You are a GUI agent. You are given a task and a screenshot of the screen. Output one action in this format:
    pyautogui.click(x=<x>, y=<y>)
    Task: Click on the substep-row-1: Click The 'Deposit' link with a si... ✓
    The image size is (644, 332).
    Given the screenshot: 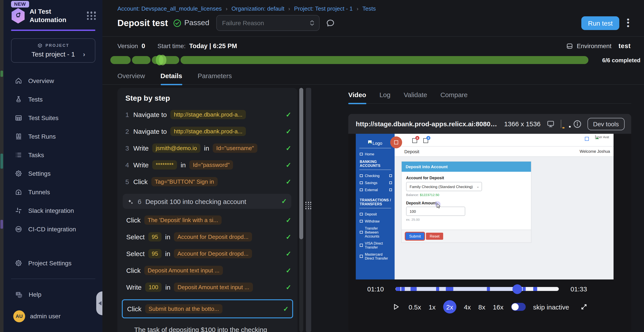 What is the action you would take?
    pyautogui.click(x=209, y=220)
    